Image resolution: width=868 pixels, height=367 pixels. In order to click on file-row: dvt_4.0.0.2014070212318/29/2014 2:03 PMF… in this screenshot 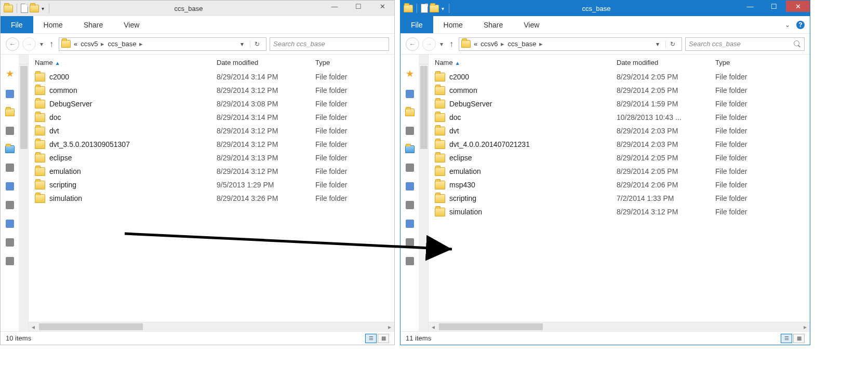, I will do `click(619, 144)`.